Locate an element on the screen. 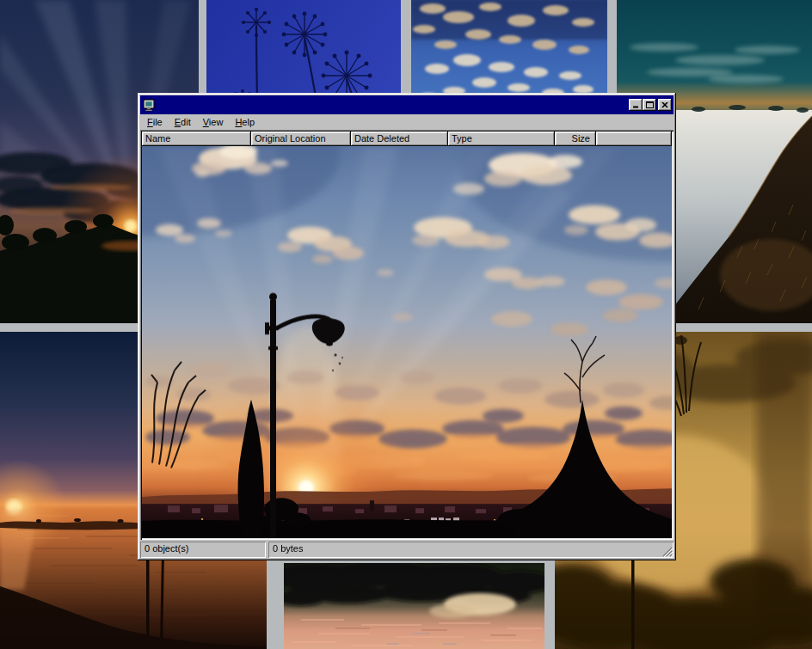 This screenshot has height=649, width=812. column-header-name: Name is located at coordinates (196, 139).